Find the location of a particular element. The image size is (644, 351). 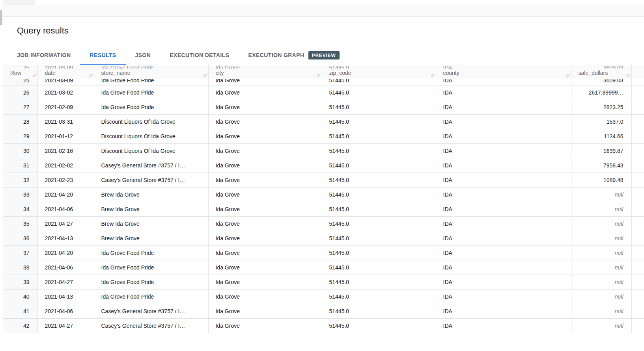

table-row: 262021-03-02Ida Grove Food PrideIda Grov… is located at coordinates (323, 92).